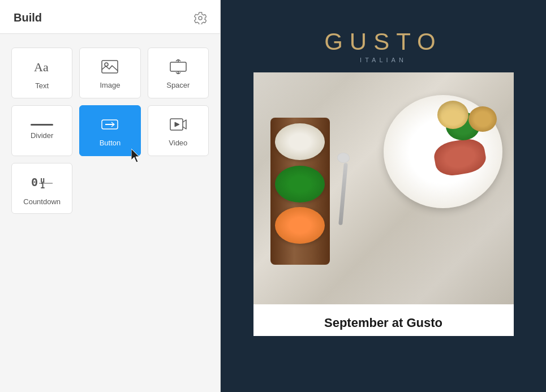 Image resolution: width=546 pixels, height=392 pixels. What do you see at coordinates (384, 323) in the screenshot?
I see `email-tagline: September at Gusto` at bounding box center [384, 323].